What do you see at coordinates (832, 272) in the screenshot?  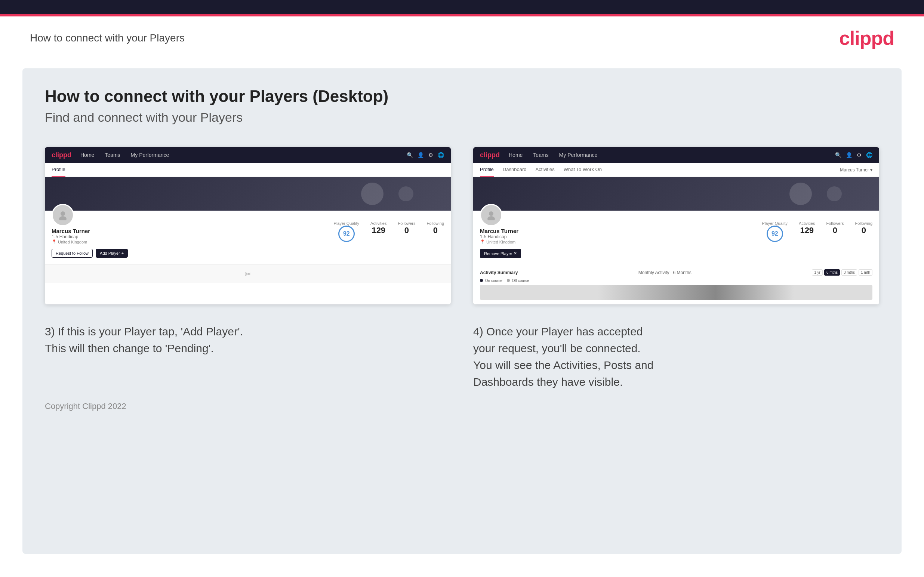 I see `period-6mths: 6 mths` at bounding box center [832, 272].